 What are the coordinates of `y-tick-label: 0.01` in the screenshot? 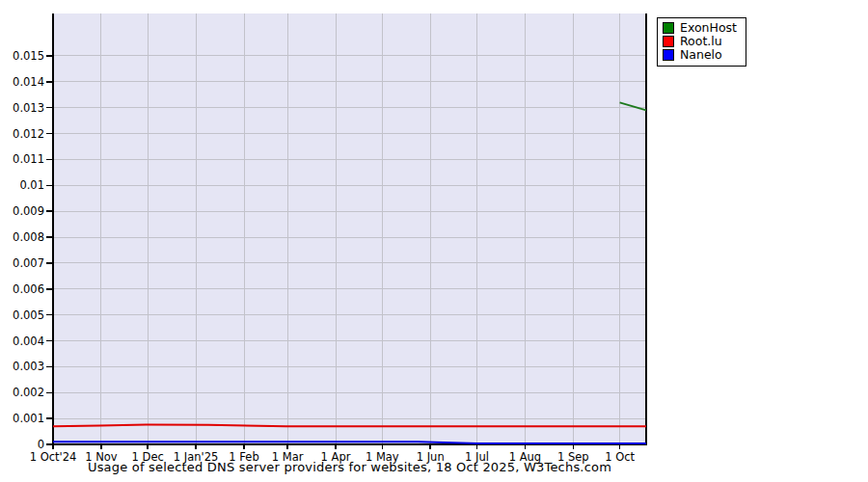 It's located at (32, 185).